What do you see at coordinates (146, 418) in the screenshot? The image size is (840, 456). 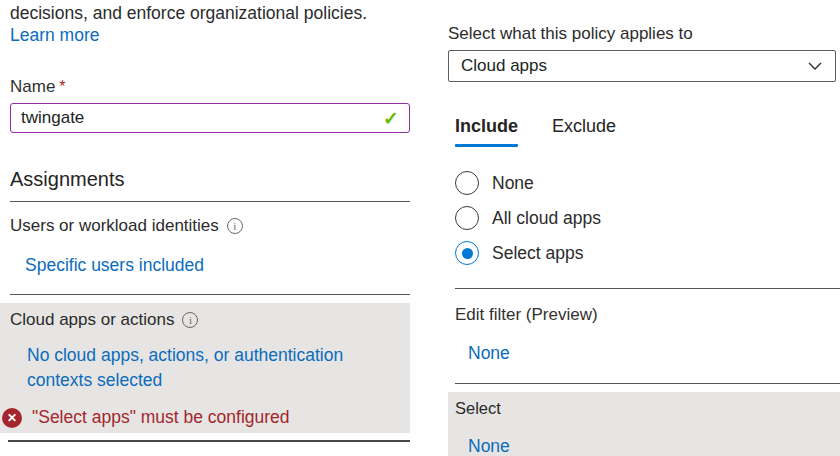 I see `validation-error-row: ✕ "Select apps" must be configured` at bounding box center [146, 418].